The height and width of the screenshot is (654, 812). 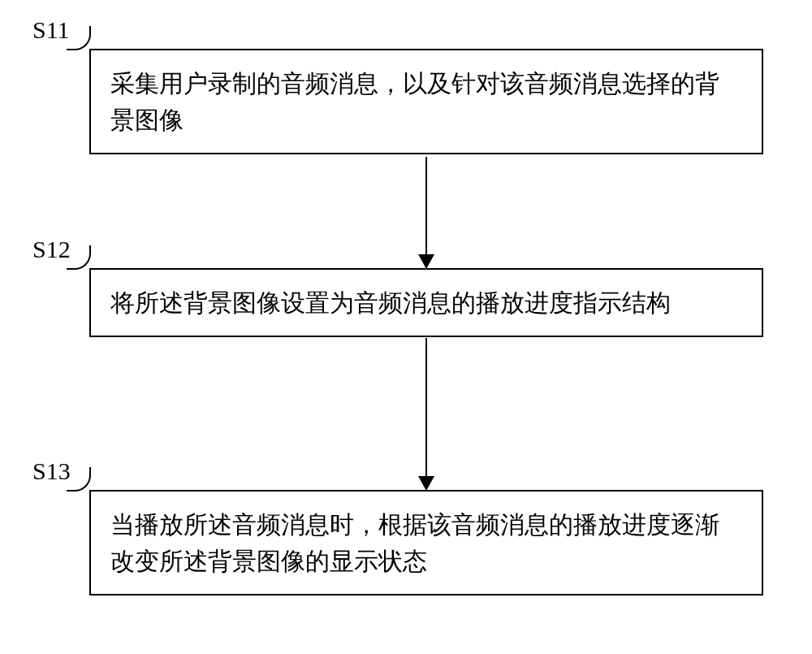 I want to click on step-label-s12: S12, so click(x=52, y=249).